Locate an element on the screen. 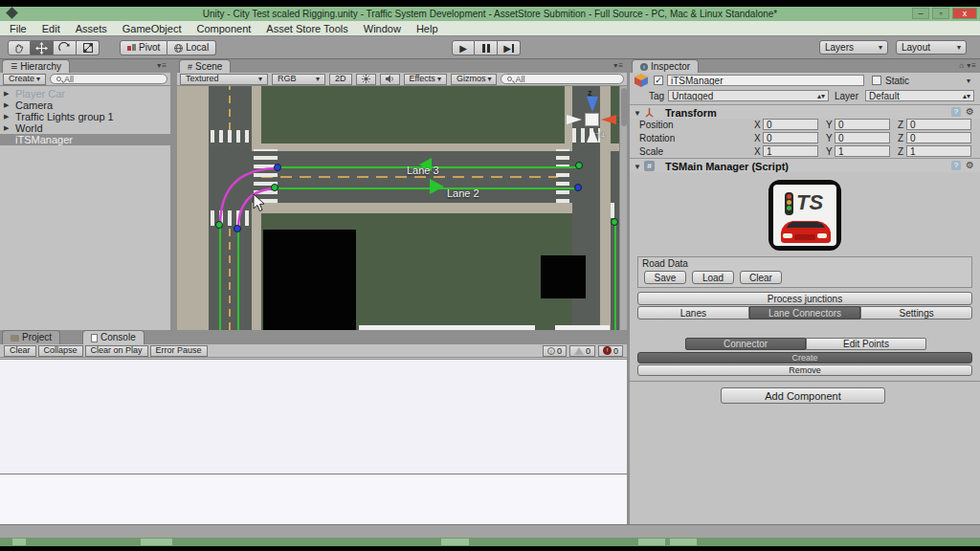 The image size is (980, 551). shading-mode-dropdown: Textured▾ is located at coordinates (224, 79).